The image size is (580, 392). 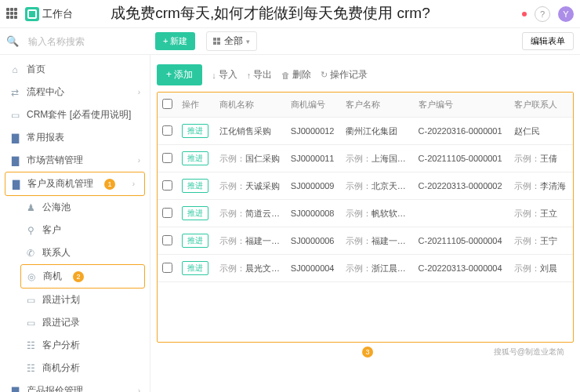 What do you see at coordinates (45, 93) in the screenshot?
I see `sidebar-label: 流程中心` at bounding box center [45, 93].